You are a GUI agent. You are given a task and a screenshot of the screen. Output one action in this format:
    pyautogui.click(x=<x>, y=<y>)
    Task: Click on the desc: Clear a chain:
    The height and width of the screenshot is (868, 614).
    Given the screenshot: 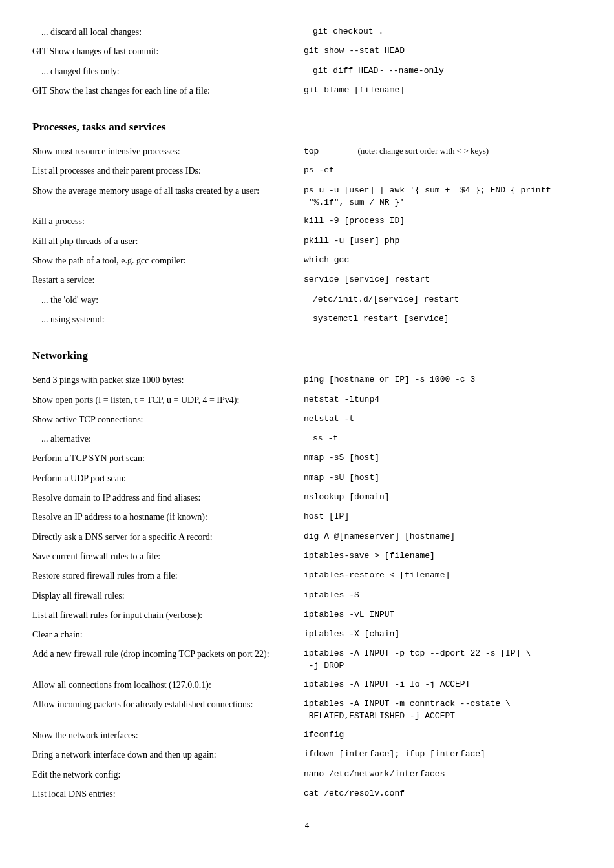 What is the action you would take?
    pyautogui.click(x=168, y=635)
    